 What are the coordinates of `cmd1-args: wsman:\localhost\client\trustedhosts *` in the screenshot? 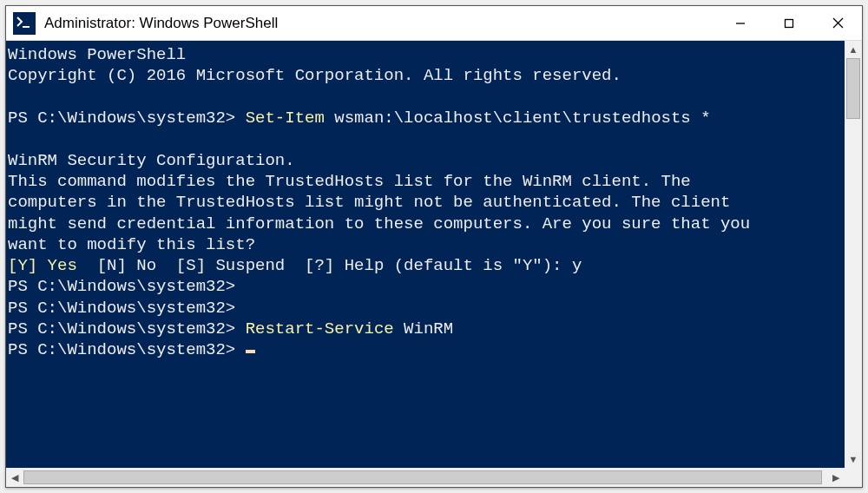 It's located at (517, 118).